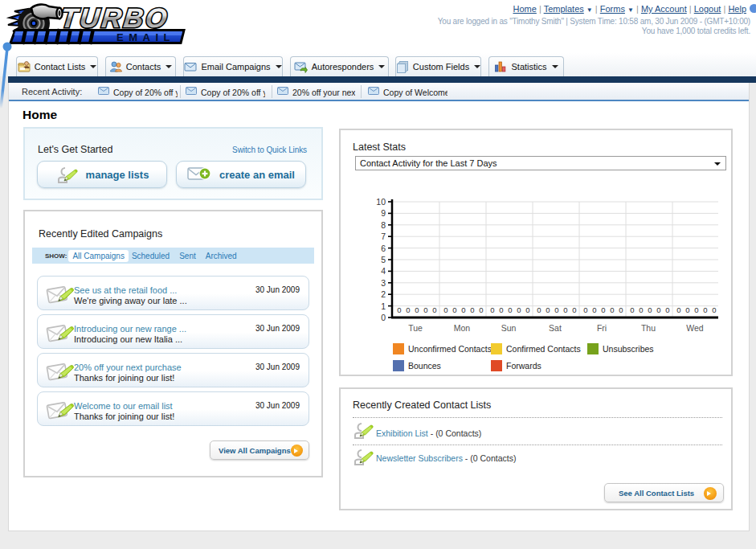 The height and width of the screenshot is (549, 756). I want to click on svg-text: 6, so click(383, 248).